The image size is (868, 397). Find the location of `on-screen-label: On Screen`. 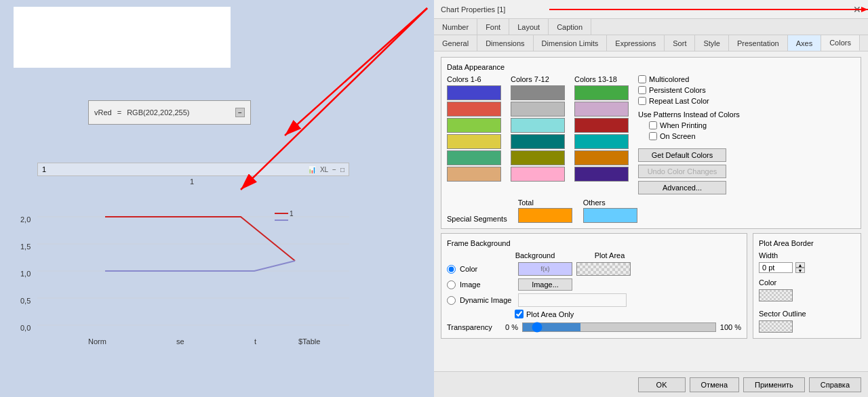

on-screen-label: On Screen is located at coordinates (678, 136).